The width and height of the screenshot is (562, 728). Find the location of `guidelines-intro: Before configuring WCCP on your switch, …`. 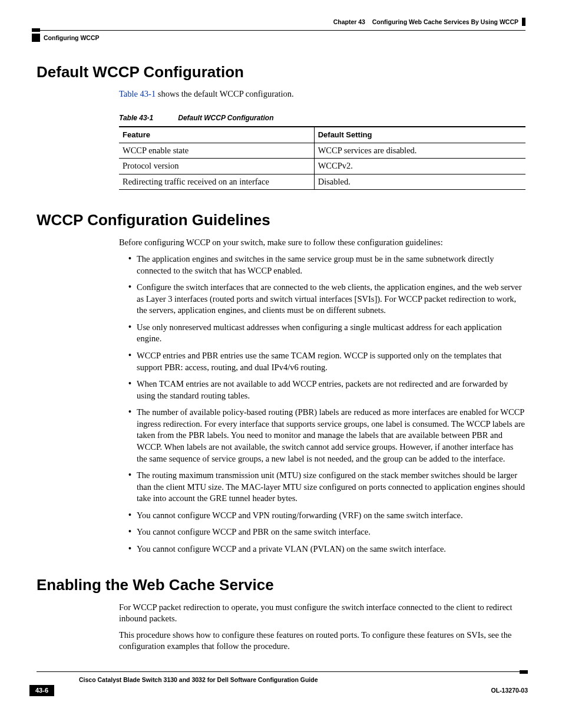

guidelines-intro: Before configuring WCCP on your switch, … is located at coordinates (322, 243).